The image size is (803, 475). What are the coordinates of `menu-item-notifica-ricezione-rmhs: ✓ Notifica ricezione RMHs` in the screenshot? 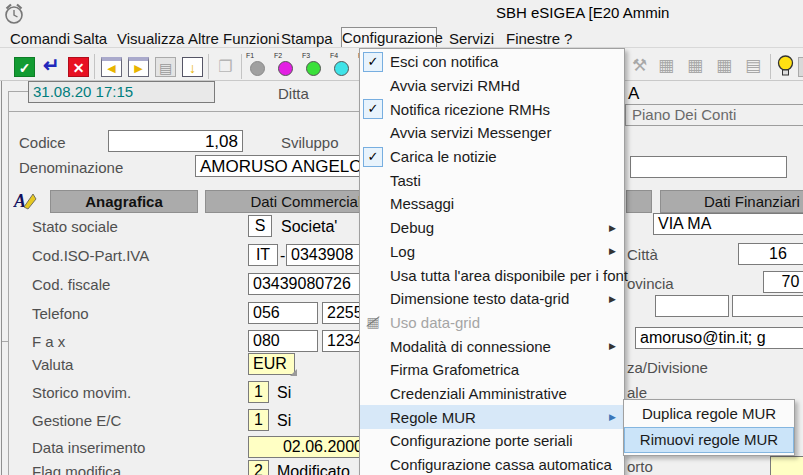 It's located at (492, 109).